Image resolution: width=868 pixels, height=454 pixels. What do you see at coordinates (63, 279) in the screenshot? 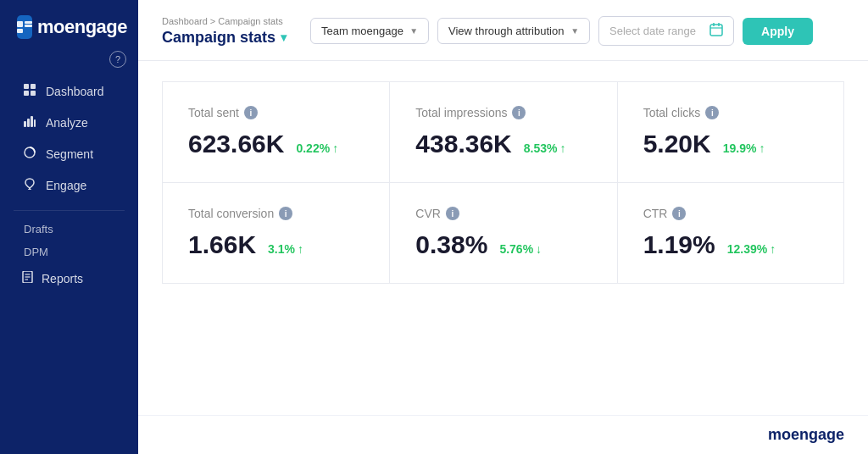
I see `reports-label: Reports` at bounding box center [63, 279].